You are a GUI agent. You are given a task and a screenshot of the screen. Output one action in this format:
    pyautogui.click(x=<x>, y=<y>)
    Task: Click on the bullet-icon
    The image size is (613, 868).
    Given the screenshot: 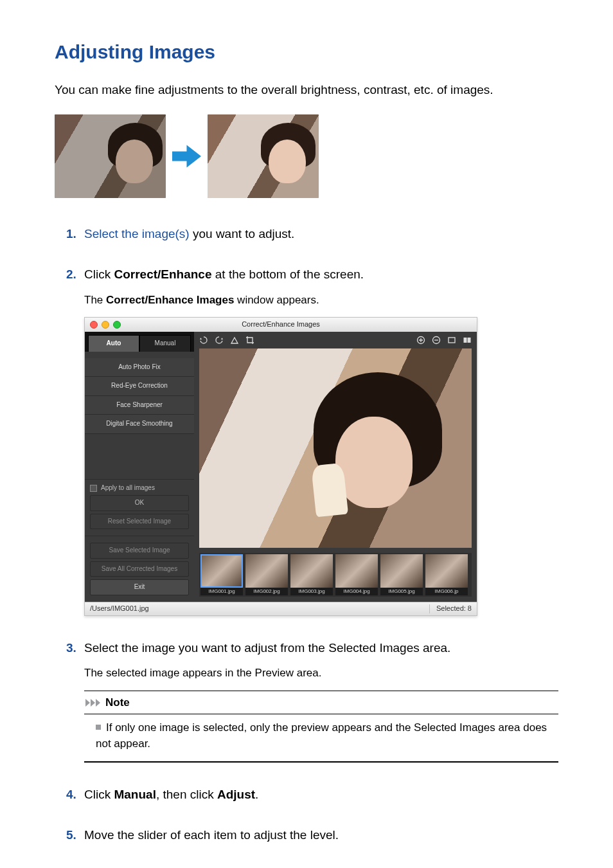 What is the action you would take?
    pyautogui.click(x=98, y=727)
    